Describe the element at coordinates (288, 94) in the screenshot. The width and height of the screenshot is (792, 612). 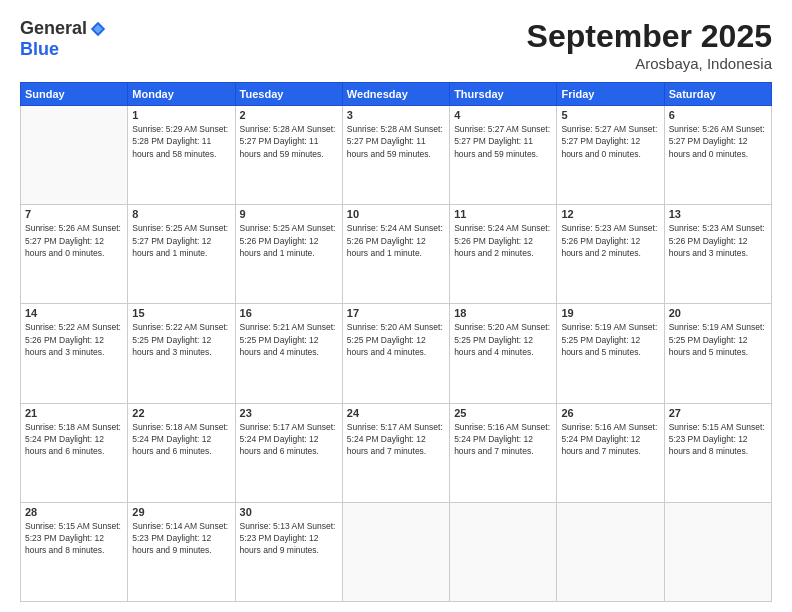
I see `header-tuesday: Tuesday` at that location.